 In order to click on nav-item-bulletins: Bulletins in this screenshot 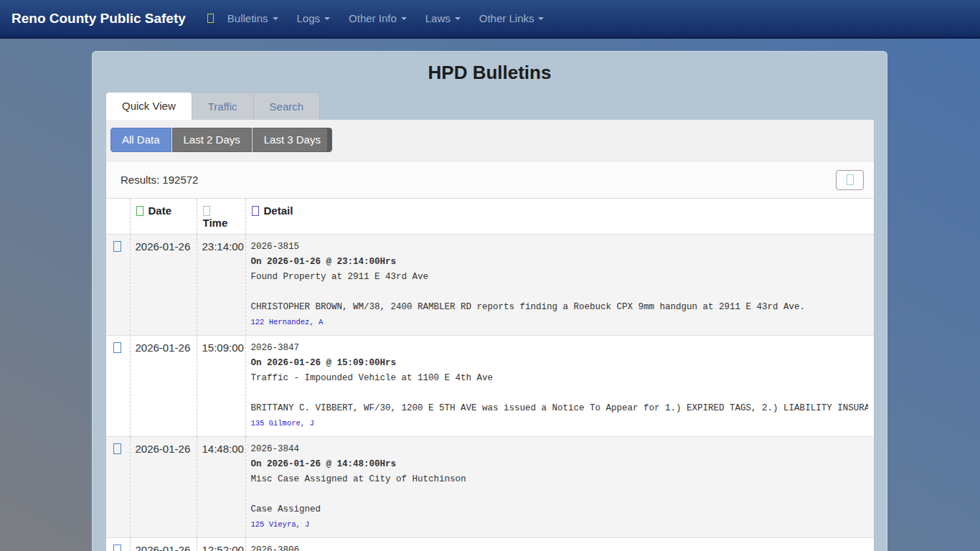, I will do `click(253, 19)`.